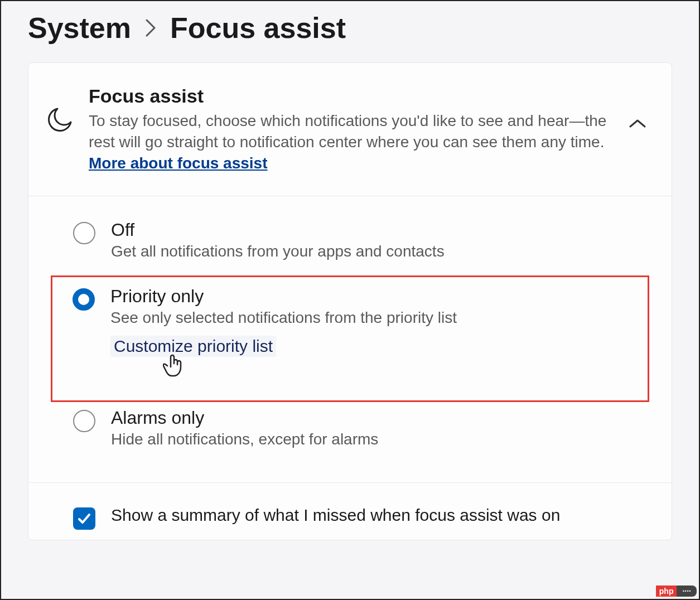 Image resolution: width=700 pixels, height=600 pixels. I want to click on radio-desc: Get all notifications from your apps and…, so click(370, 251).